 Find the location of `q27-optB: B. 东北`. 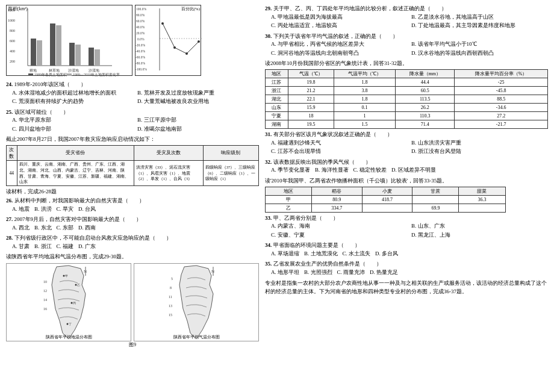

q27-optB: B. 东北 is located at coordinates (43, 228).